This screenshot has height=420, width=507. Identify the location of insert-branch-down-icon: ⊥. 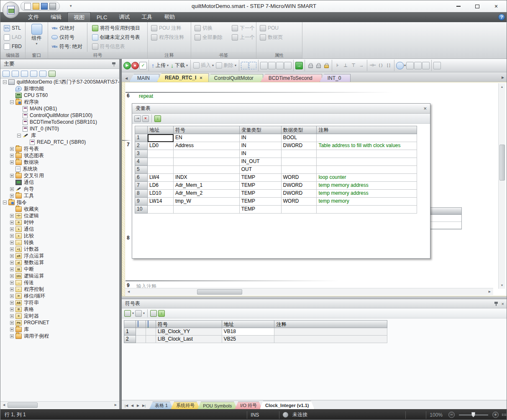
(346, 66).